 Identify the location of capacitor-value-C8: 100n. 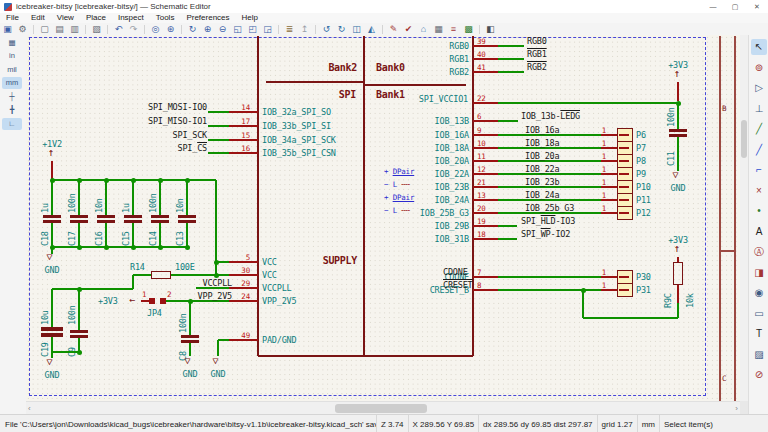
(183, 323).